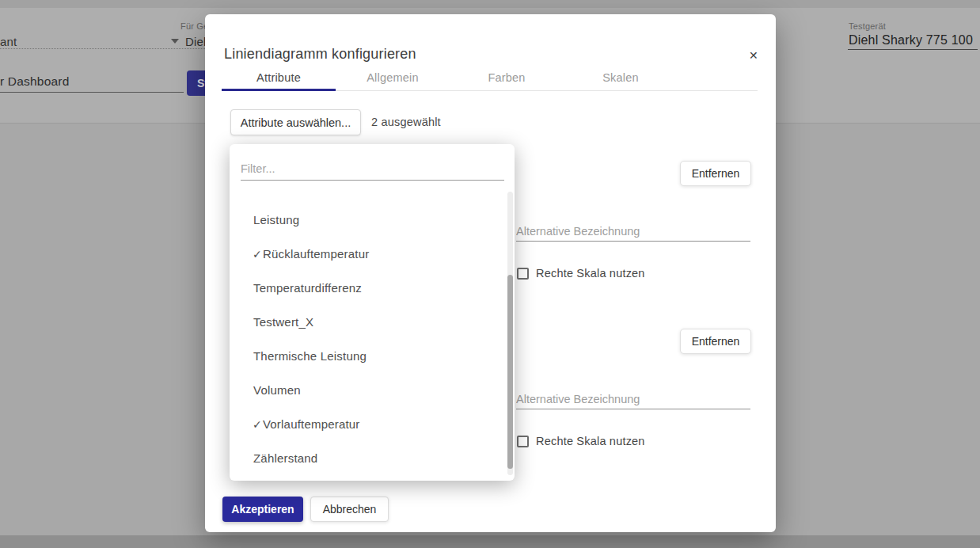 The height and width of the screenshot is (548, 980). What do you see at coordinates (369, 424) in the screenshot?
I see `option-vorlauftemperatur: ✓ Vorlauftemperatur` at bounding box center [369, 424].